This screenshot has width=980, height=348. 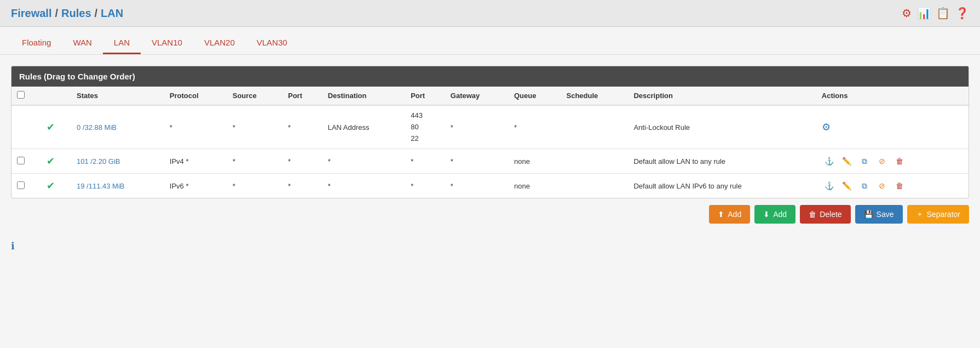 What do you see at coordinates (477, 161) in the screenshot?
I see `row2-gateway-cell: *` at bounding box center [477, 161].